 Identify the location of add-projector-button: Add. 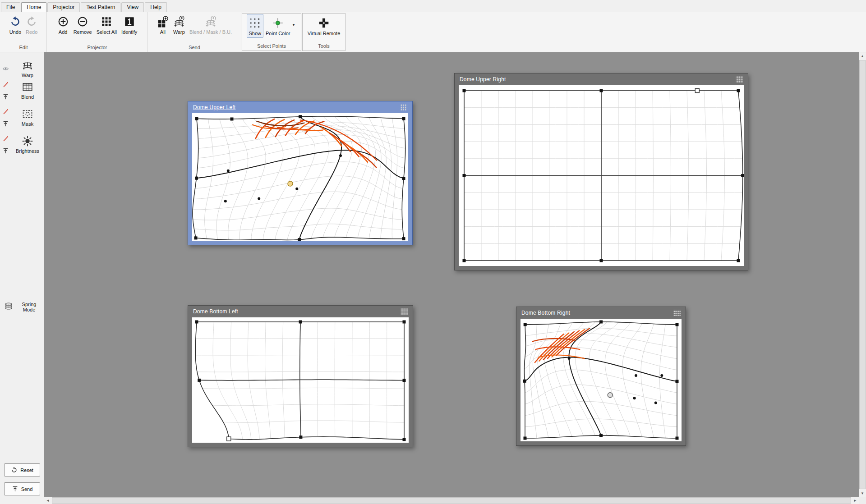
(63, 24).